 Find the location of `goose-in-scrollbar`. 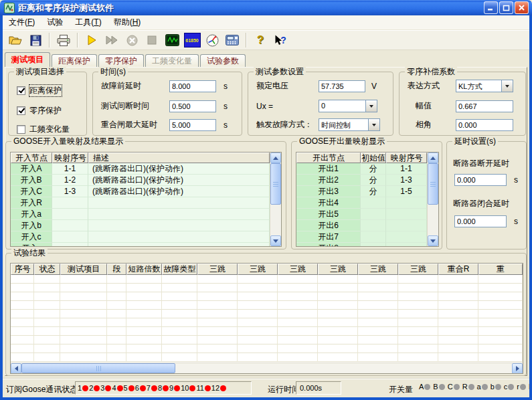

goose-in-scrollbar is located at coordinates (276, 199).